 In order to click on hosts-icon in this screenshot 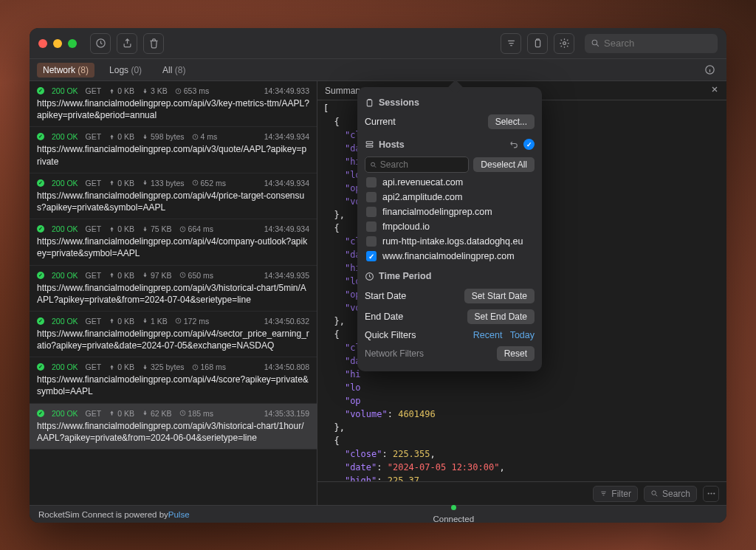, I will do `click(369, 145)`.